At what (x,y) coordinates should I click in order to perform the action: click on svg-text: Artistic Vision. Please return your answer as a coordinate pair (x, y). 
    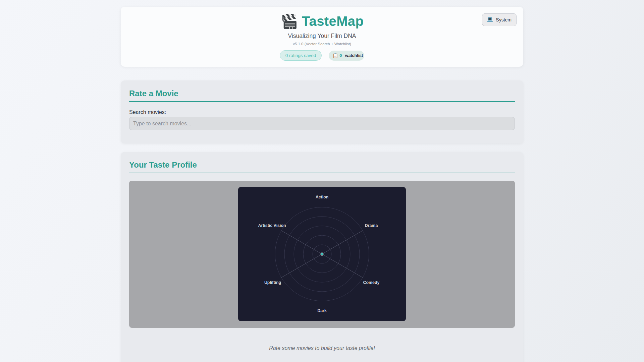
    Looking at the image, I should click on (272, 226).